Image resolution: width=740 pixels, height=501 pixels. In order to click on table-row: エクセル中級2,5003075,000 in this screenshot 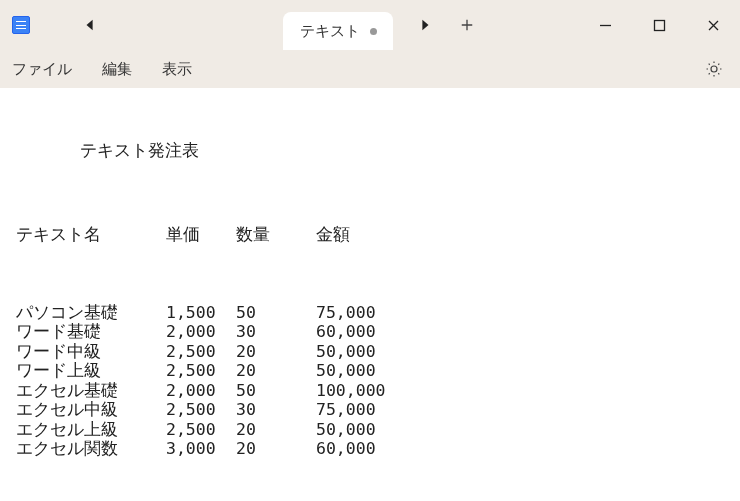, I will do `click(370, 410)`.